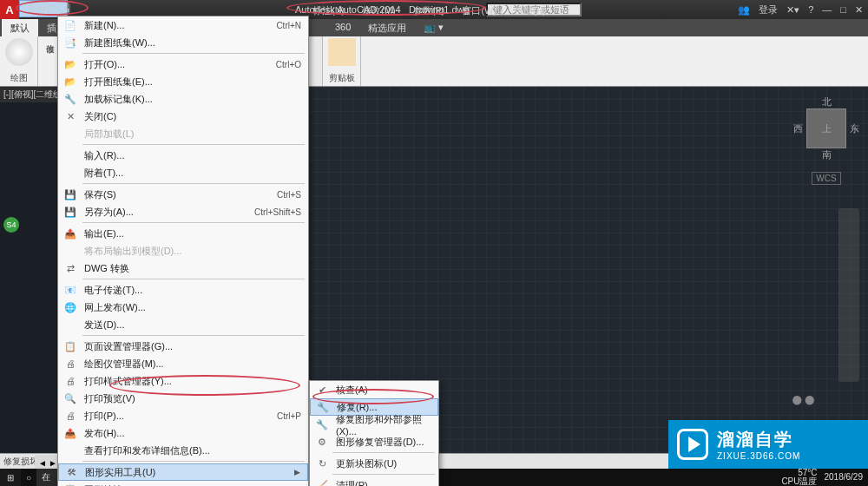 The height and width of the screenshot is (486, 868). I want to click on submenu-item: ↻ 更新块图标(U), so click(374, 463).